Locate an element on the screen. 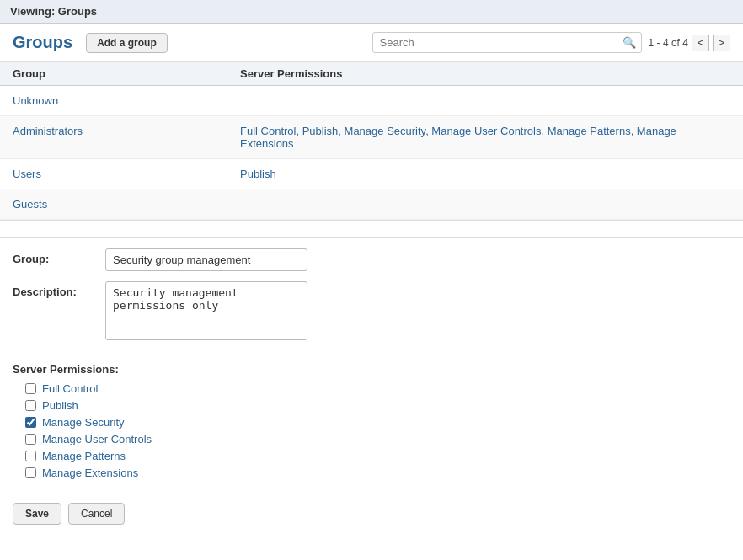 This screenshot has width=743, height=560. permissions-cell: Full Control, Publish, Manage Security, … is located at coordinates (485, 137).